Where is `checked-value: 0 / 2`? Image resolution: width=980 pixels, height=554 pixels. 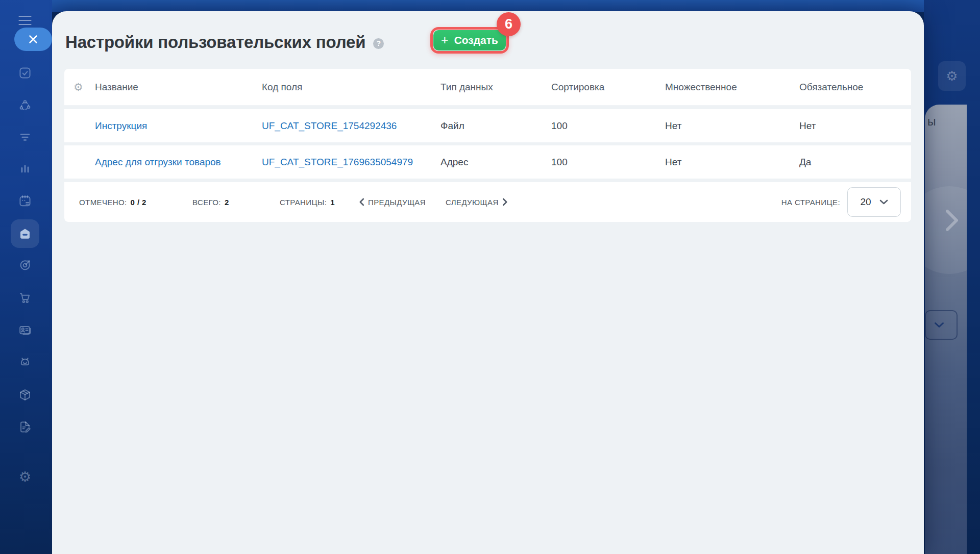 checked-value: 0 / 2 is located at coordinates (139, 202).